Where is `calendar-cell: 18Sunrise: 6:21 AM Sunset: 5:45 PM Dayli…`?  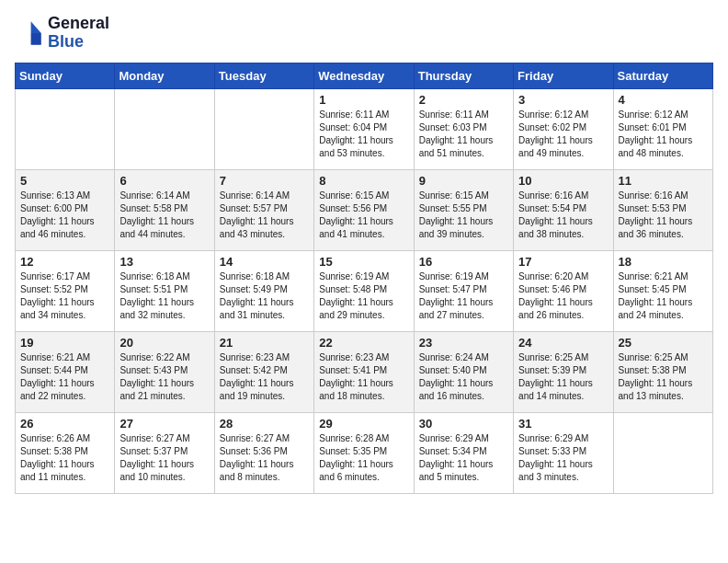 calendar-cell: 18Sunrise: 6:21 AM Sunset: 5:45 PM Dayli… is located at coordinates (663, 291).